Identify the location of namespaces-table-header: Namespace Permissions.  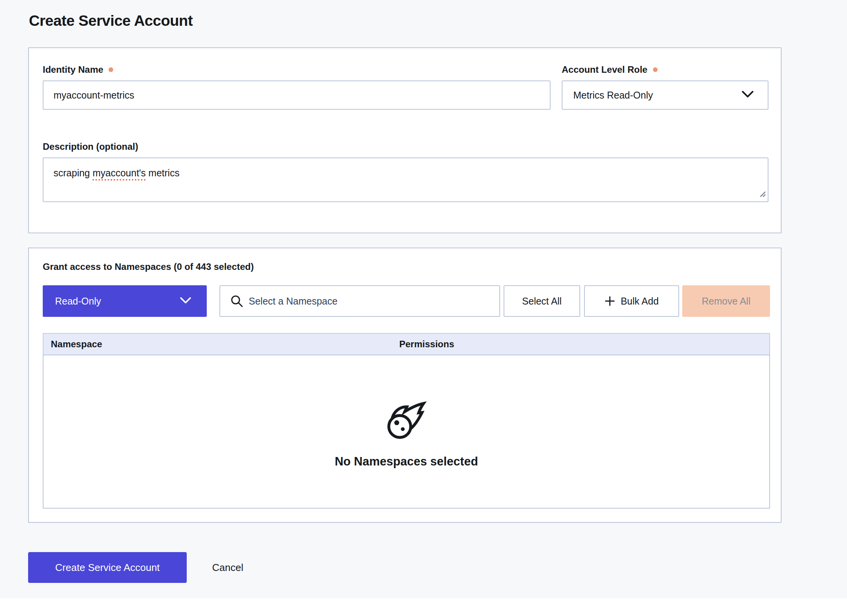
(407, 344).